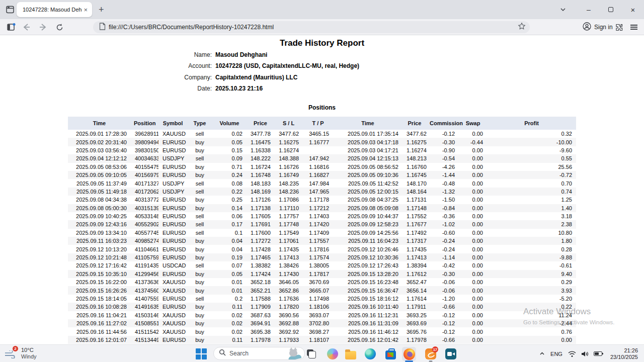  I want to click on sidebar-icon, so click(11, 27).